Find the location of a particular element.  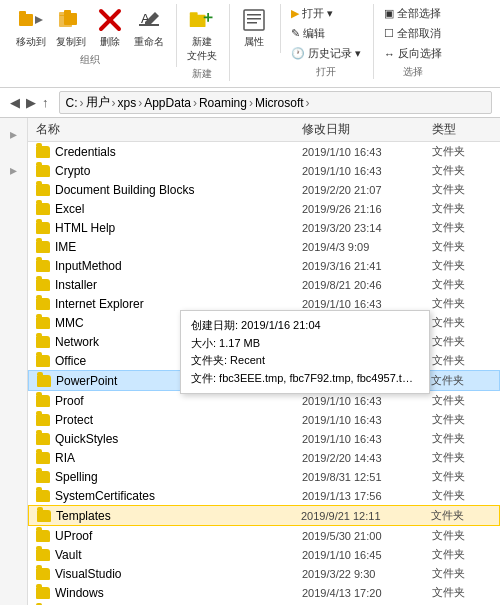

organize-group-label: 组织 is located at coordinates (90, 60).